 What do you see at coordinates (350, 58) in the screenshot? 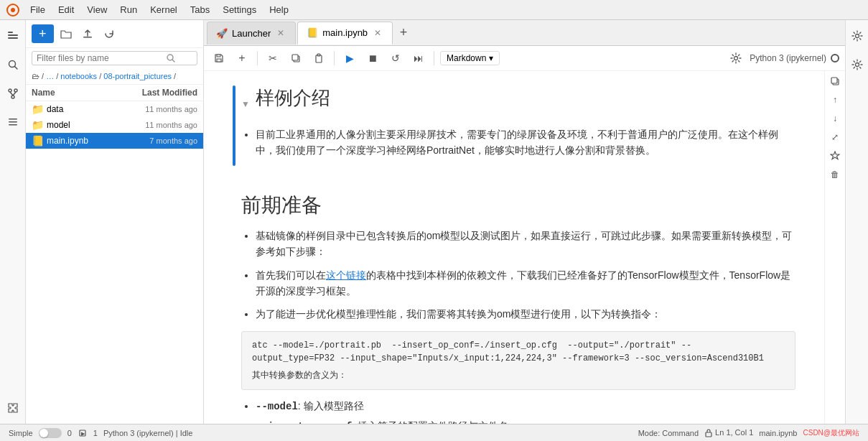
I see `run-cell-button: ▶` at bounding box center [350, 58].